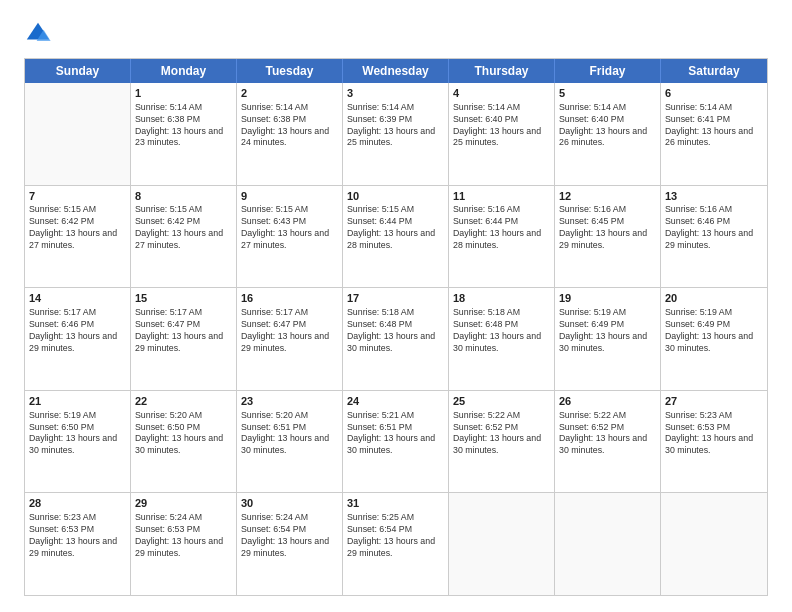  I want to click on day-header-wednesday: Wednesday, so click(396, 71).